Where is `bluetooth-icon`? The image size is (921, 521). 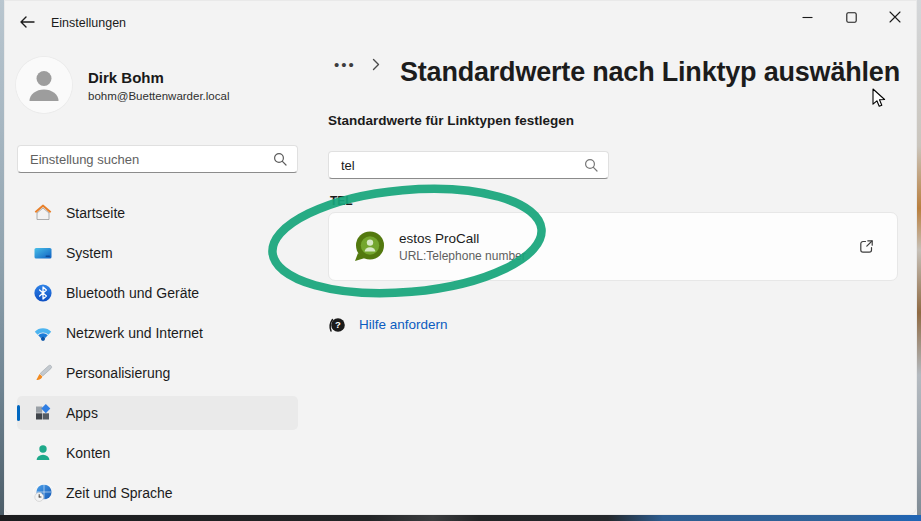 bluetooth-icon is located at coordinates (43, 293).